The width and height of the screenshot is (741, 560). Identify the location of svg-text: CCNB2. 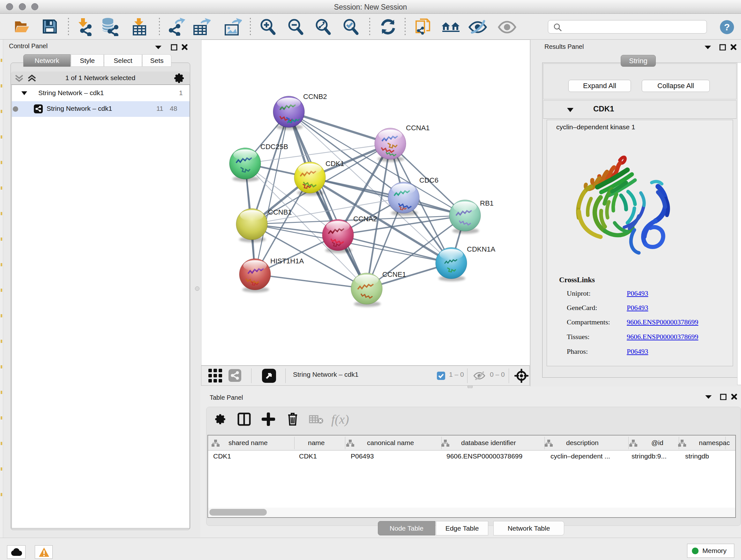
(315, 97).